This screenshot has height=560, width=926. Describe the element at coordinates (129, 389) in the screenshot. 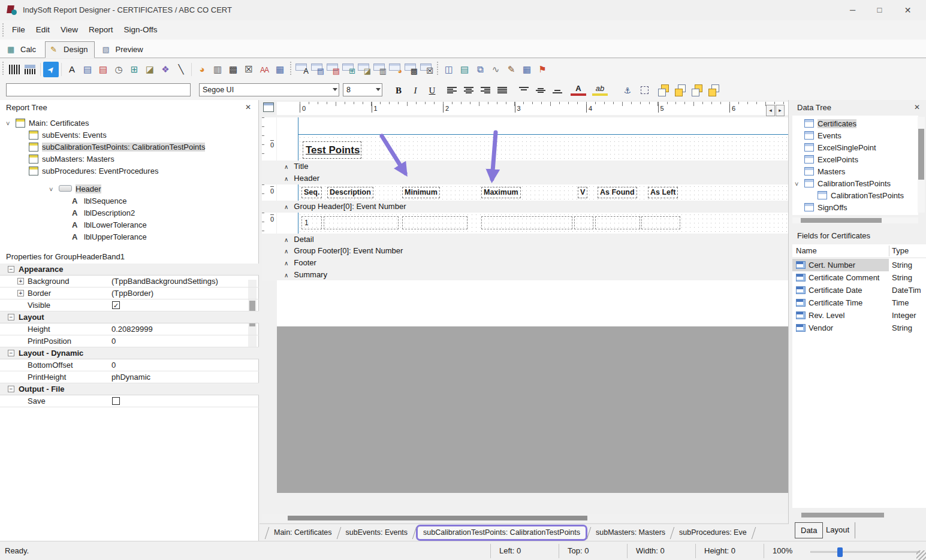

I see `property-group-output-file: −Output - File` at that location.